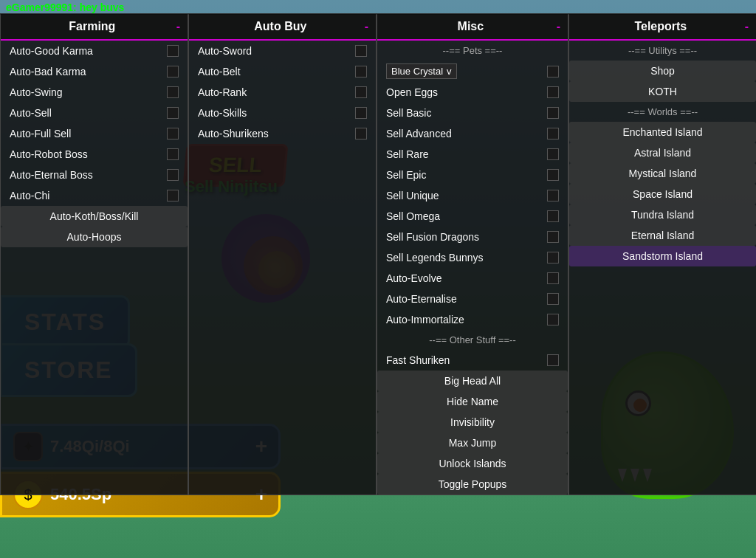 The height and width of the screenshot is (558, 756). I want to click on pets-header: --== Pets ==--, so click(472, 50).